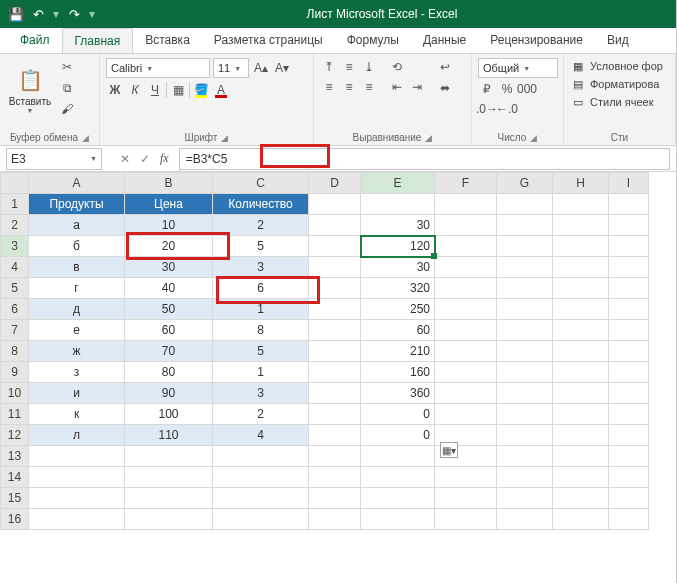  Describe the element at coordinates (629, 184) in the screenshot. I see `col-header-I: I` at that location.